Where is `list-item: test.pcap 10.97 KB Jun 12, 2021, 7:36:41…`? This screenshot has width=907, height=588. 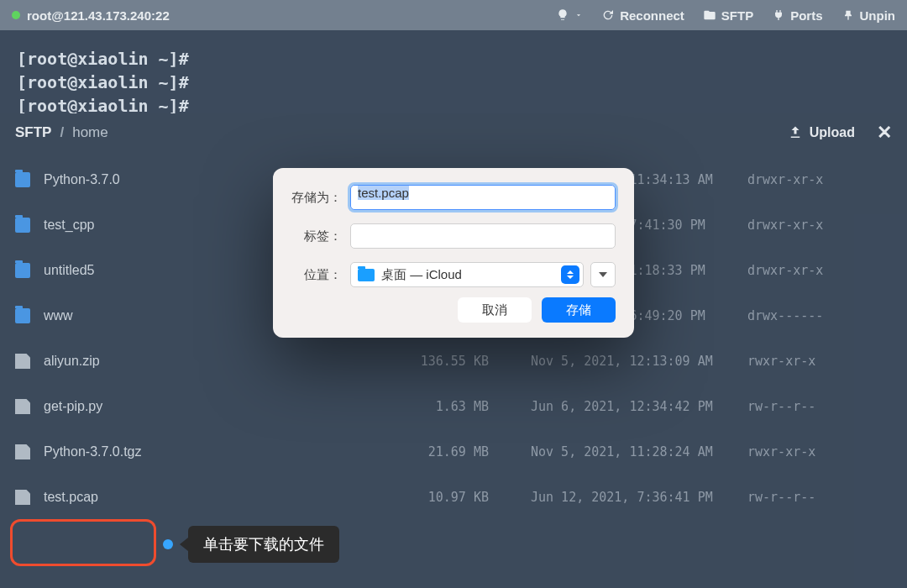
list-item: test.pcap 10.97 KB Jun 12, 2021, 7:36:41… is located at coordinates (454, 497).